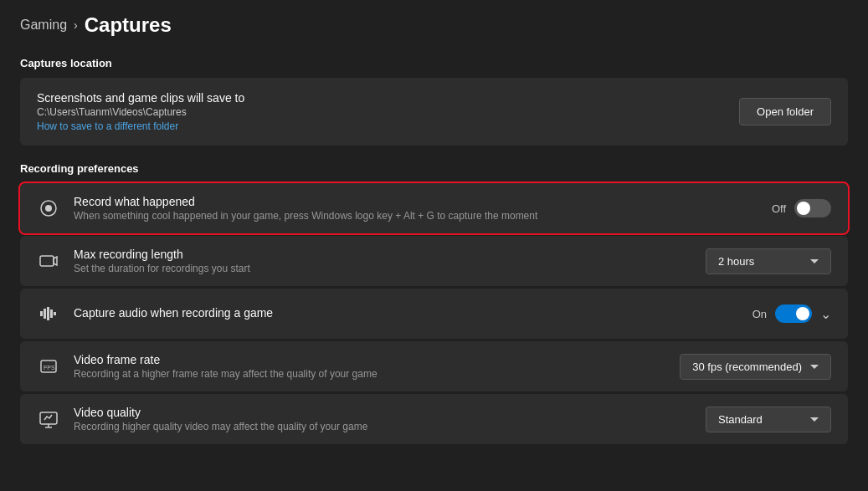  Describe the element at coordinates (794, 314) in the screenshot. I see `toggle-audio` at that location.